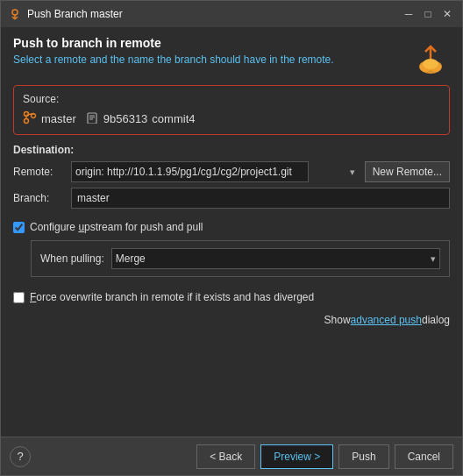 This screenshot has width=463, height=476. What do you see at coordinates (172, 297) in the screenshot?
I see `force-overwrite-label: Force overwrite branch in remote if it e…` at bounding box center [172, 297].